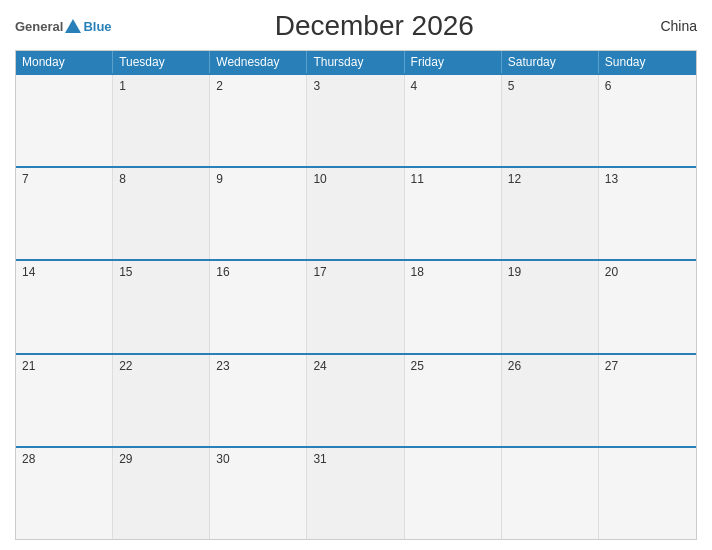 This screenshot has width=712, height=550. Describe the element at coordinates (222, 272) in the screenshot. I see `day-number: 16` at that location.